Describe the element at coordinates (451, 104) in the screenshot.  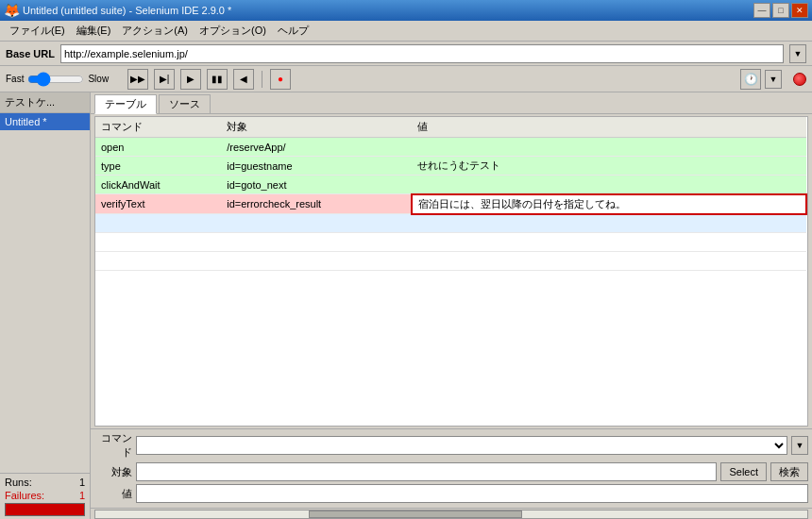
I see `tabs-row: テーブル ソース` at that location.